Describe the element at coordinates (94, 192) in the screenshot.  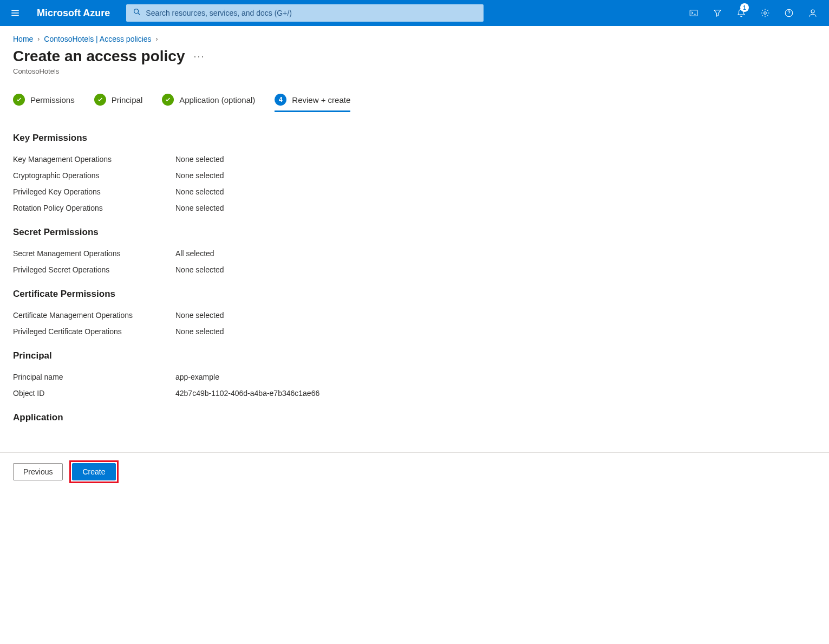
I see `kv-key: Privileged Key Operations` at that location.